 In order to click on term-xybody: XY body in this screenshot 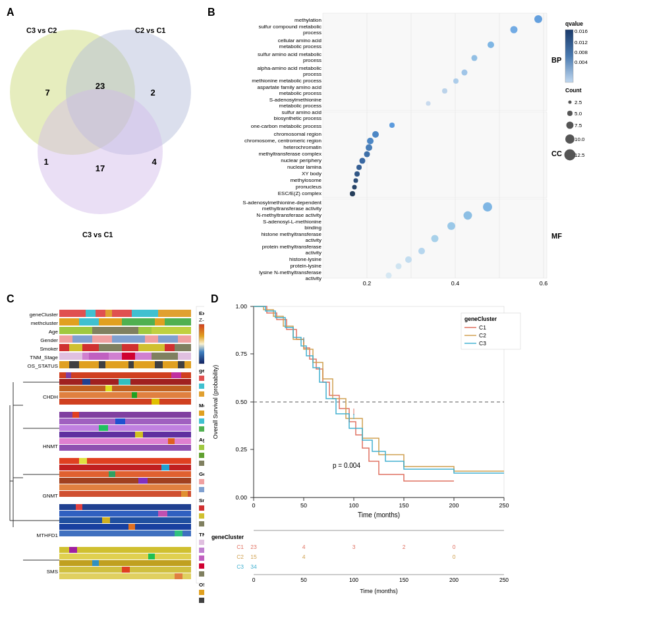, I will do `click(312, 174)`.